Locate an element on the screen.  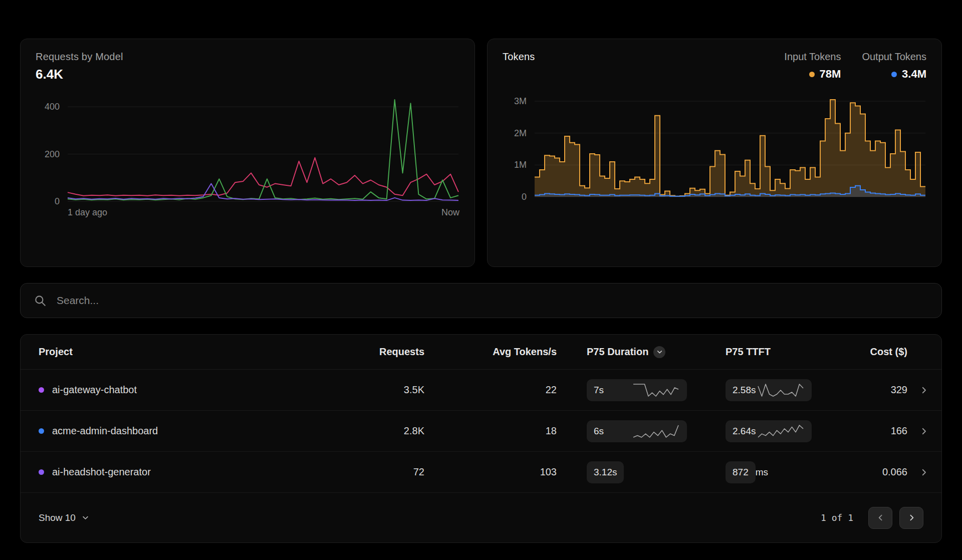
column-header-cost: Cost ($) is located at coordinates (886, 352).